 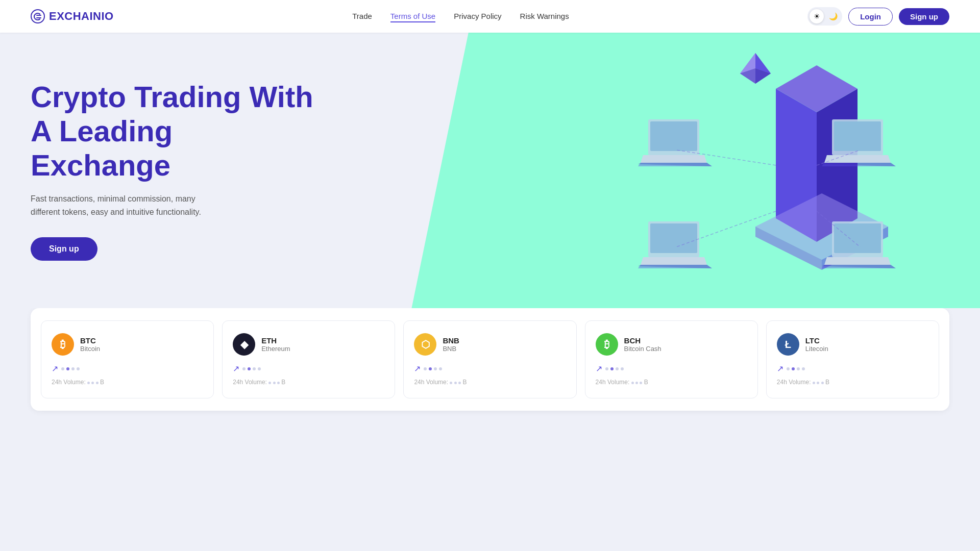 I want to click on btc-name: Bitcoin, so click(x=90, y=349).